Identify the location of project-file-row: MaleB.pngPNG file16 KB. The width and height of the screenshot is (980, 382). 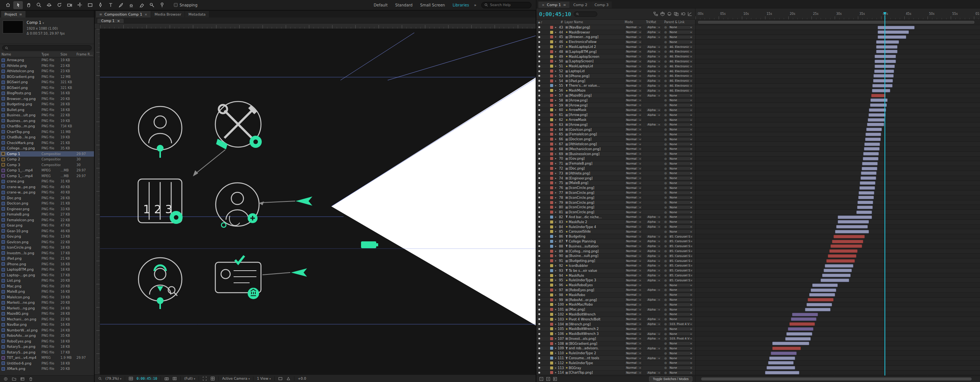
(47, 292).